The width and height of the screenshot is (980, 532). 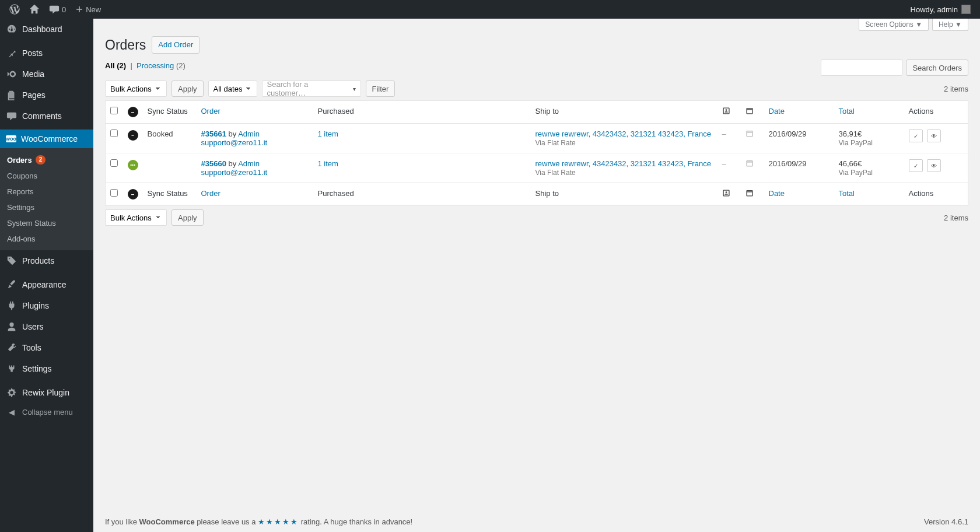 What do you see at coordinates (47, 139) in the screenshot?
I see `menu-woocommerce: woo WooCommerce` at bounding box center [47, 139].